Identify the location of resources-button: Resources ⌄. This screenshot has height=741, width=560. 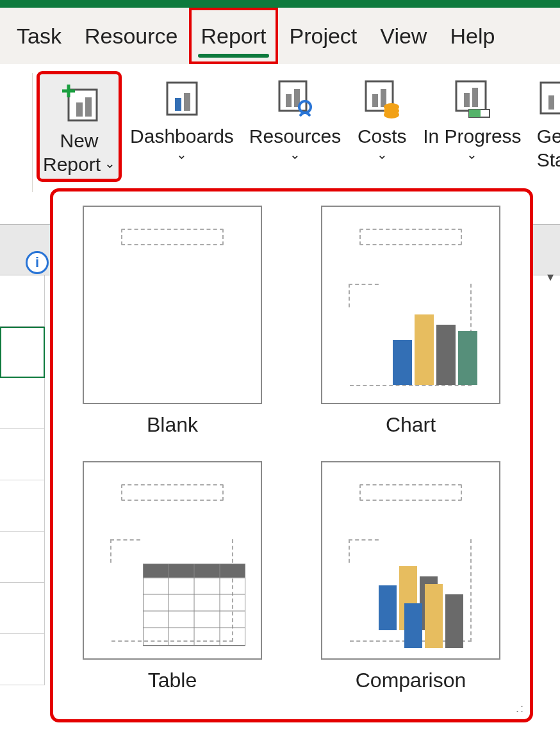
(295, 118).